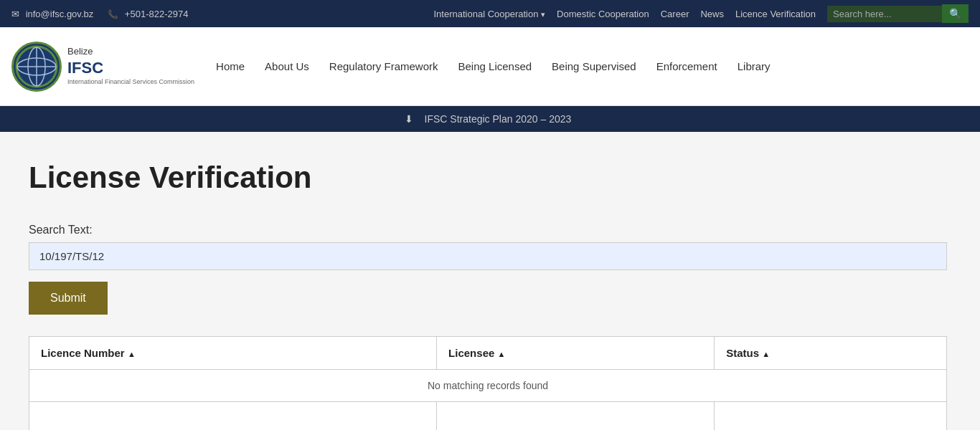  I want to click on nav-library: Library, so click(754, 66).